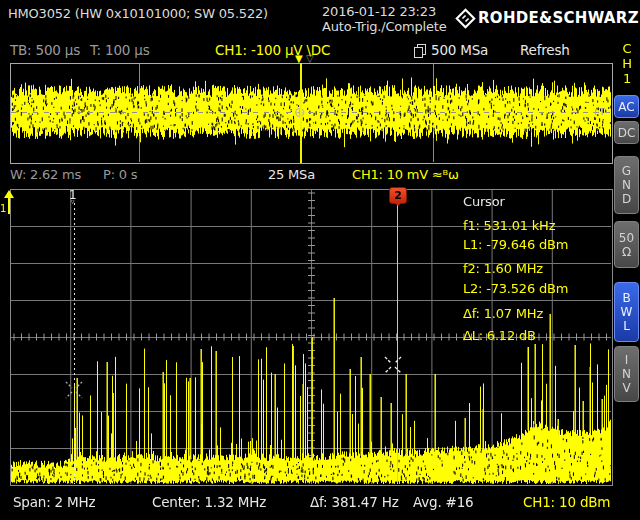 This screenshot has width=640, height=520. Describe the element at coordinates (54, 502) in the screenshot. I see `span-label: Span: 2 MHz` at that location.